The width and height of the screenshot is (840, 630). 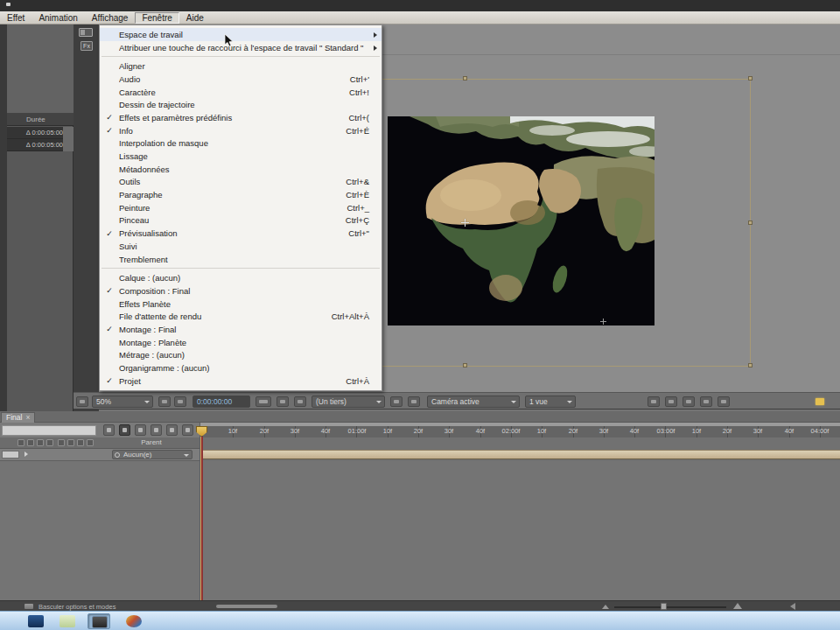 What do you see at coordinates (241, 290) in the screenshot?
I see `menu-item-composition-final: ✓Composition : Final` at bounding box center [241, 290].